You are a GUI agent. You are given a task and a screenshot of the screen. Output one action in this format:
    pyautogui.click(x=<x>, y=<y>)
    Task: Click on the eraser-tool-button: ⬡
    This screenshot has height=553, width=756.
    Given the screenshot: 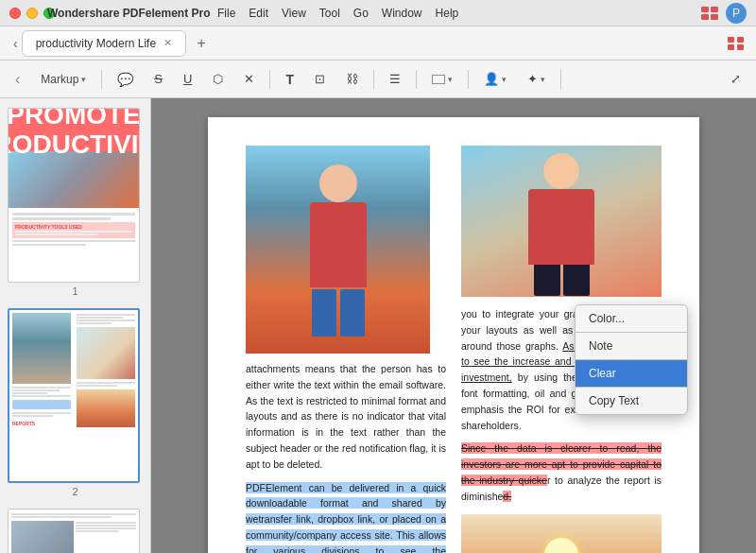 What is the action you would take?
    pyautogui.click(x=217, y=79)
    